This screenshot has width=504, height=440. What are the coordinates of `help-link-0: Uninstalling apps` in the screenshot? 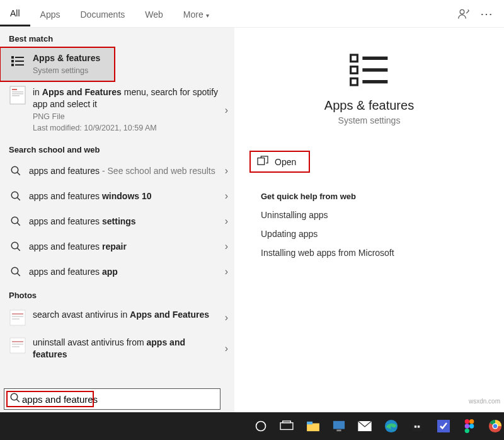 It's located at (375, 215).